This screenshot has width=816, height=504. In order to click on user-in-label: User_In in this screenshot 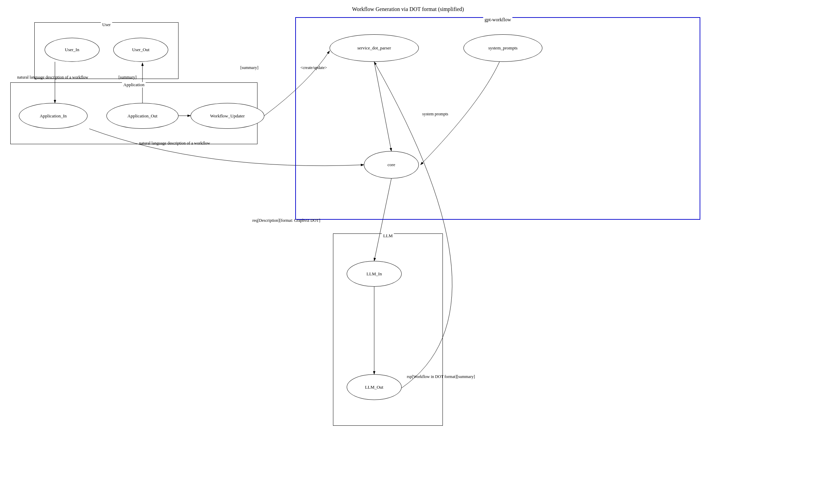, I will do `click(72, 50)`.